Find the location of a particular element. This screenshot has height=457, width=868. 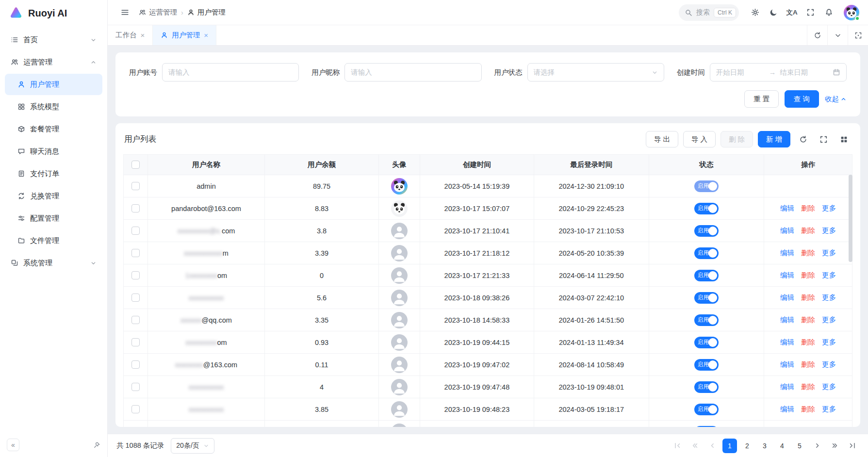

column-settings-icon is located at coordinates (844, 139).